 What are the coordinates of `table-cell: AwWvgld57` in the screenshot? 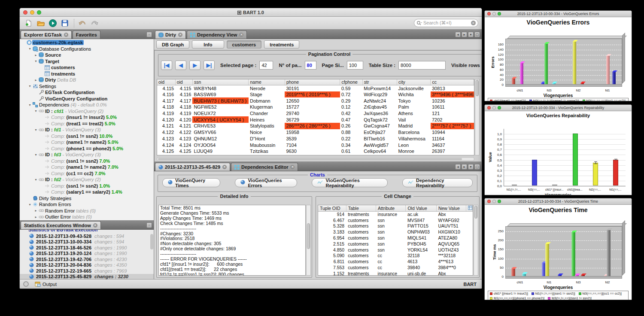 It's located at (380, 145).